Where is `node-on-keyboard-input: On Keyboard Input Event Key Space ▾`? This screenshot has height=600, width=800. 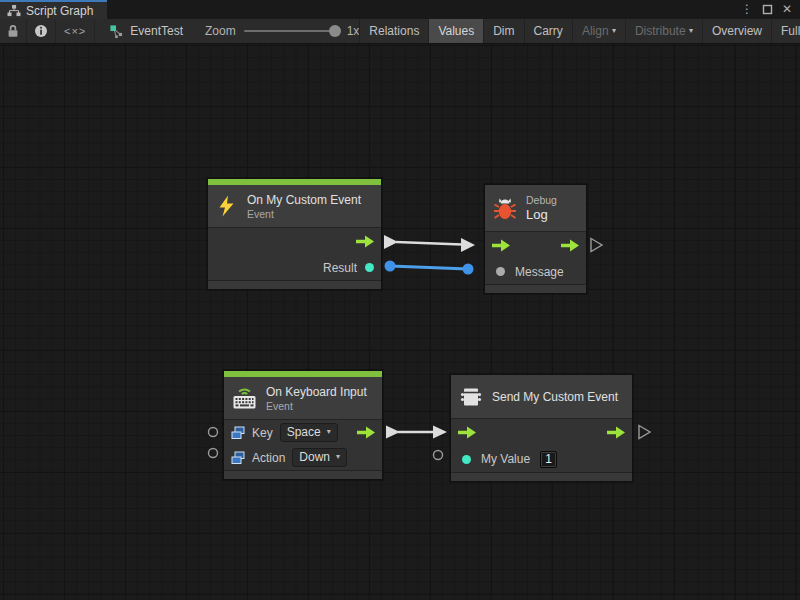
node-on-keyboard-input: On Keyboard Input Event Key Space ▾ is located at coordinates (303, 425).